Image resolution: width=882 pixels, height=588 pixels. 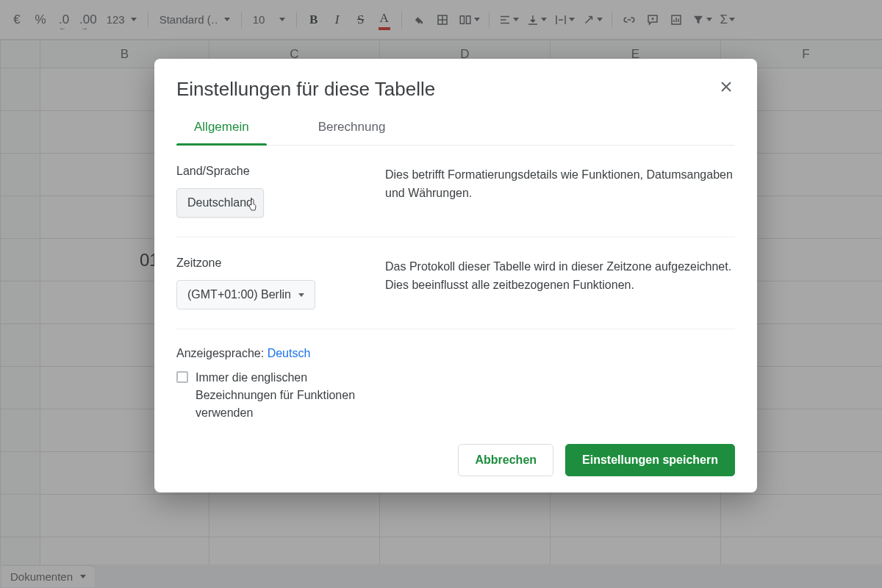 I want to click on locale-description: Dies betrifft Formatierungsdetails wie F…, so click(x=560, y=191).